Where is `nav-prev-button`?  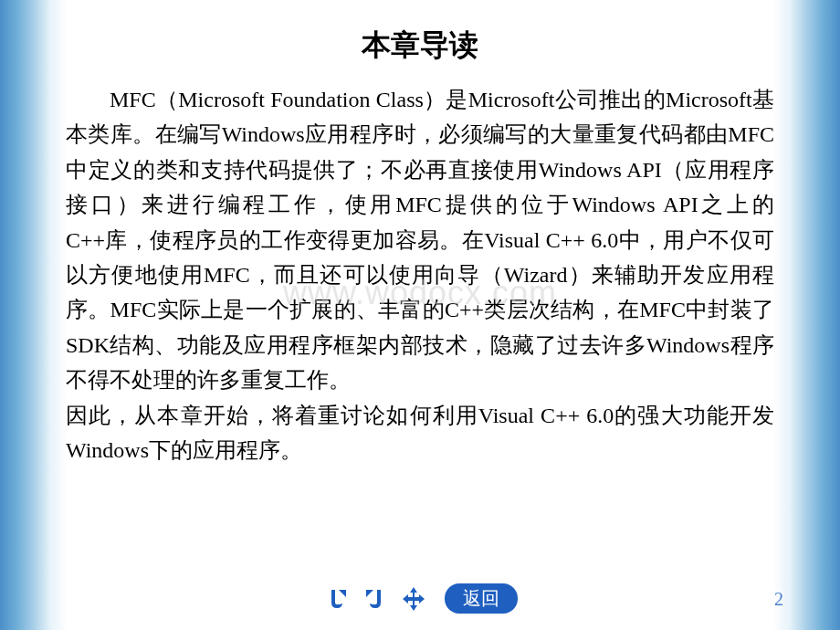
nav-prev-button is located at coordinates (337, 599).